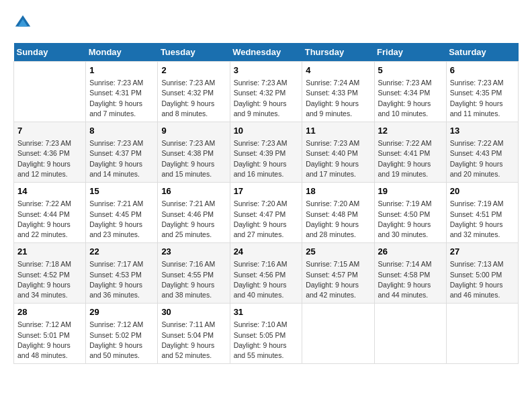 The height and width of the screenshot is (411, 532). What do you see at coordinates (482, 213) in the screenshot?
I see `calendar-cell: 20Sunrise: 7:19 AM Sunset: 4:51 PM Dayli…` at bounding box center [482, 213].